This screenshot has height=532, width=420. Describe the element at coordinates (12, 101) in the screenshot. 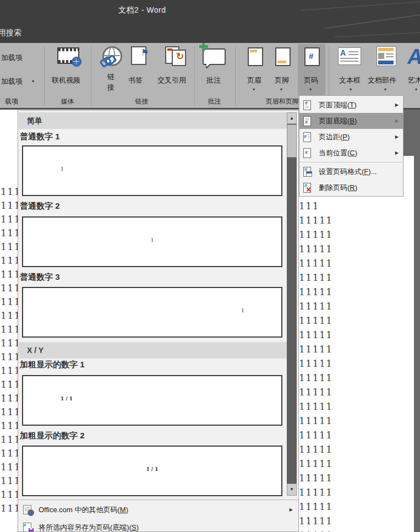

I see `group-label-addins: 载项` at that location.